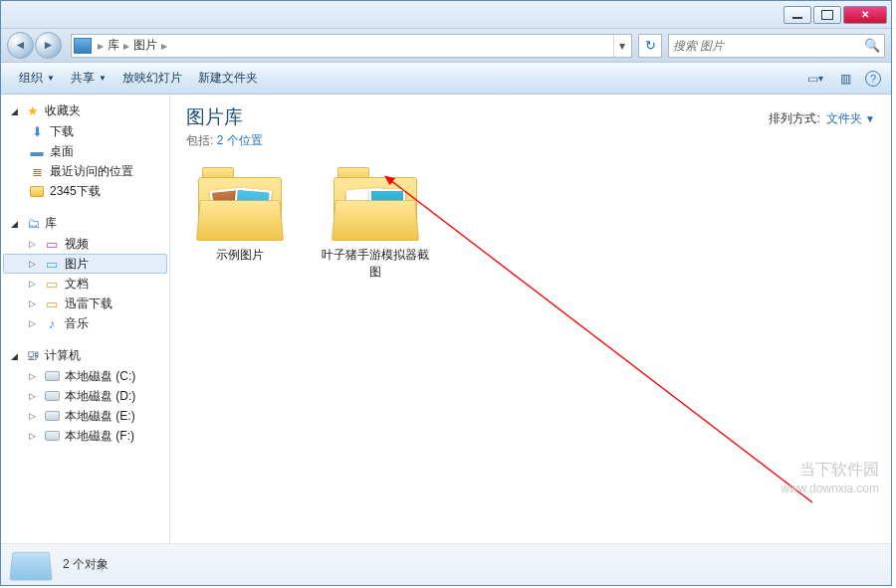  Describe the element at coordinates (650, 46) in the screenshot. I see `refresh-button: ↻` at that location.